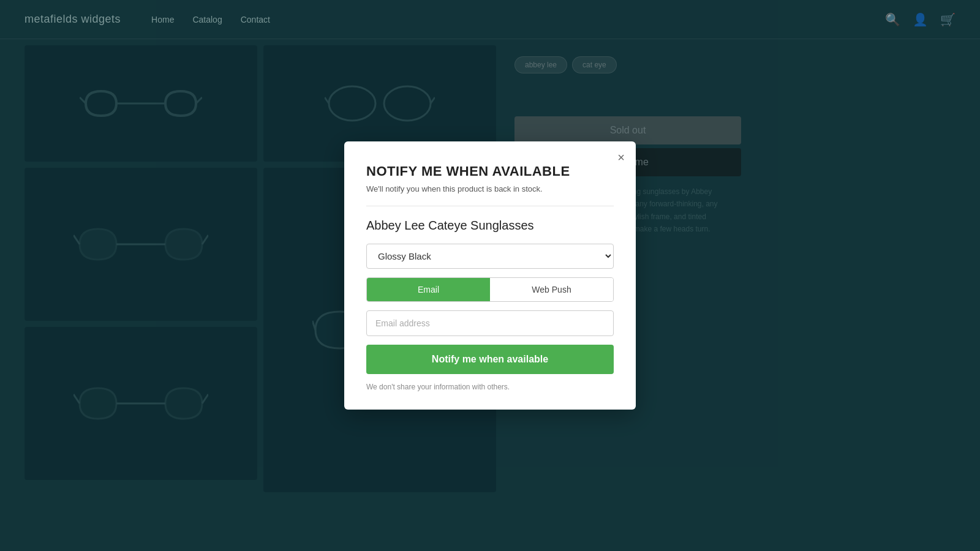 The width and height of the screenshot is (980, 551). What do you see at coordinates (551, 290) in the screenshot?
I see `tab-web-push: Web Push` at bounding box center [551, 290].